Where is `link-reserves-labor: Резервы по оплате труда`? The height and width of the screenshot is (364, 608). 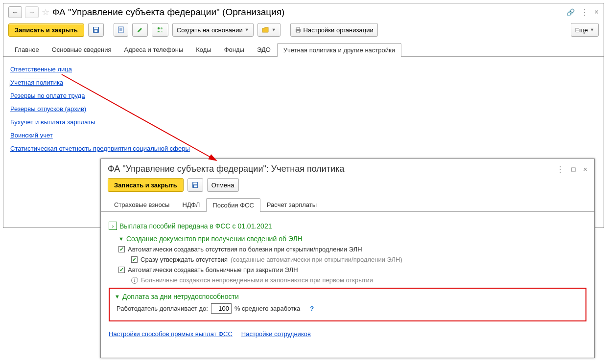
link-reserves-labor: Резервы по оплате труда is located at coordinates (47, 96).